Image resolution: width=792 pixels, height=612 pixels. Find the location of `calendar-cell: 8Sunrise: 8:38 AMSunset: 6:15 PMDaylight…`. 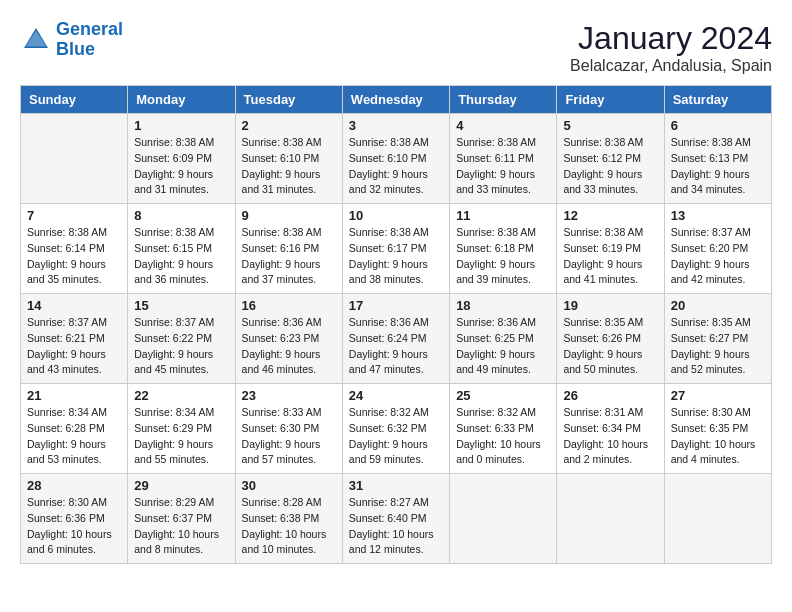

calendar-cell: 8Sunrise: 8:38 AMSunset: 6:15 PMDaylight… is located at coordinates (182, 249).